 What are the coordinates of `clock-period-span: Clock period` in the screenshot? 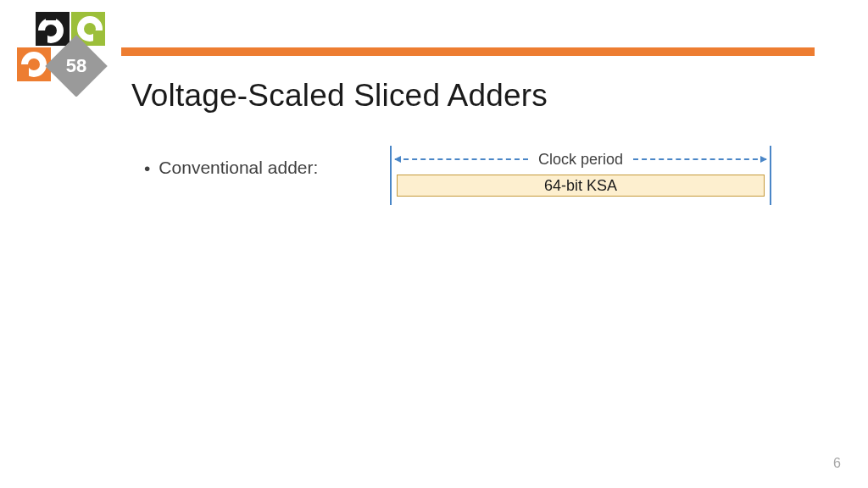 It's located at (581, 159).